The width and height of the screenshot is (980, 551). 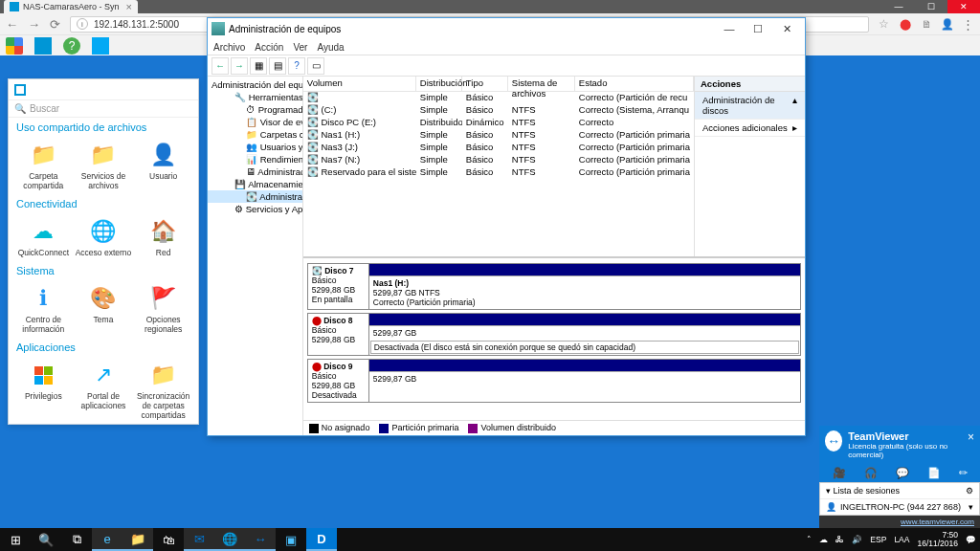 I want to click on volume-row: 💽 Nas3 (J:)SimpleBásicoNTFSCorrecto (Par…, so click(x=499, y=147).